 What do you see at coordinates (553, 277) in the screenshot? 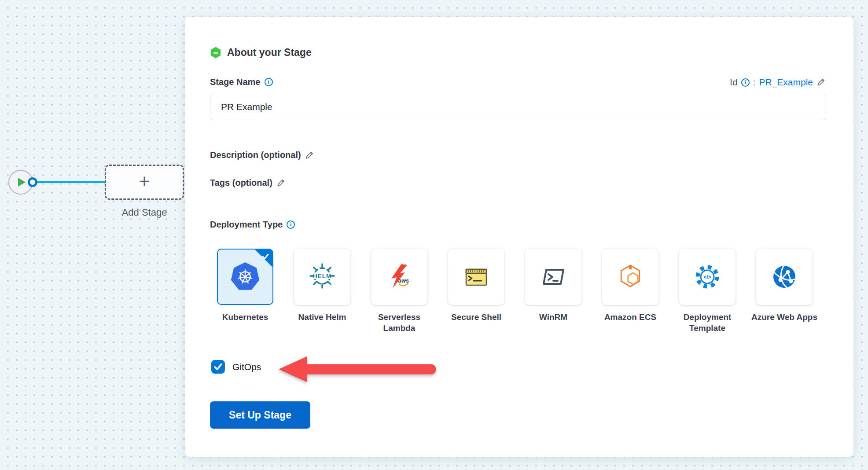
I see `winrm-icon` at bounding box center [553, 277].